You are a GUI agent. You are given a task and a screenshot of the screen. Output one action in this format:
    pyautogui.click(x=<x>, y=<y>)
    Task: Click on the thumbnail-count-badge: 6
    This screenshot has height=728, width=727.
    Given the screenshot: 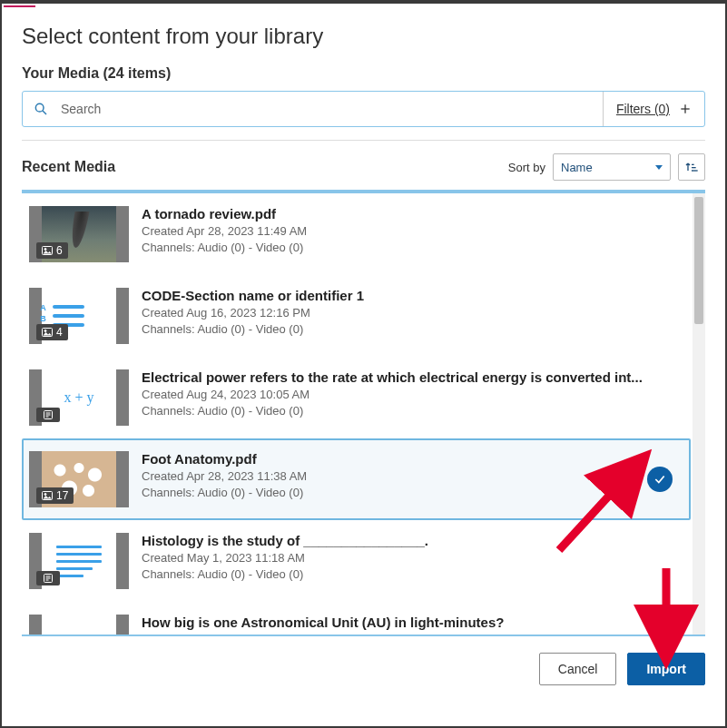 What is the action you would take?
    pyautogui.click(x=53, y=251)
    